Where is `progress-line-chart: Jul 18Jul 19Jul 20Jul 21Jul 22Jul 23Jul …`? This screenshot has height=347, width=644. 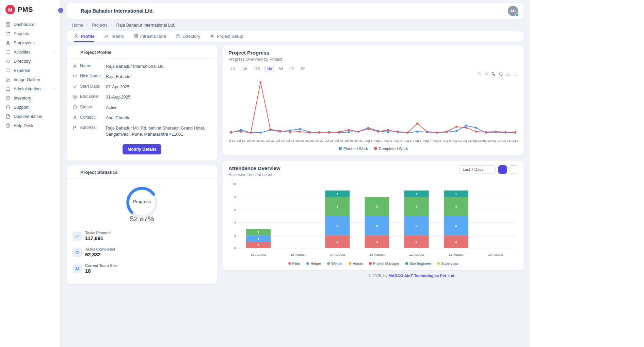
progress-line-chart: Jul 18Jul 19Jul 20Jul 21Jul 22Jul 23Jul … is located at coordinates (373, 111).